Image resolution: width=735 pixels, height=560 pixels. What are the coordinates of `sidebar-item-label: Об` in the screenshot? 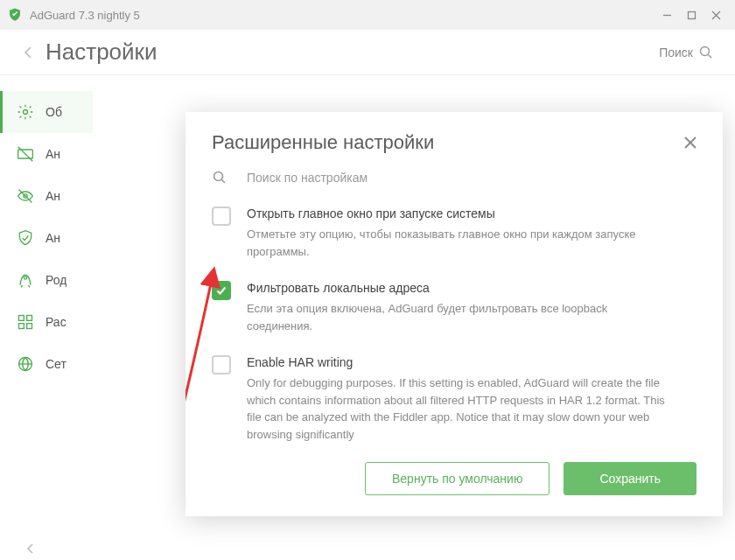 It's located at (54, 112).